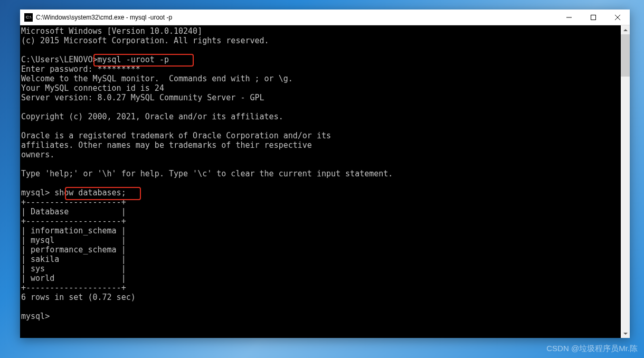  What do you see at coordinates (325, 17) in the screenshot?
I see `titlebar: C:\ C:\Windows\system32\cmd.exe - mysql …` at bounding box center [325, 17].